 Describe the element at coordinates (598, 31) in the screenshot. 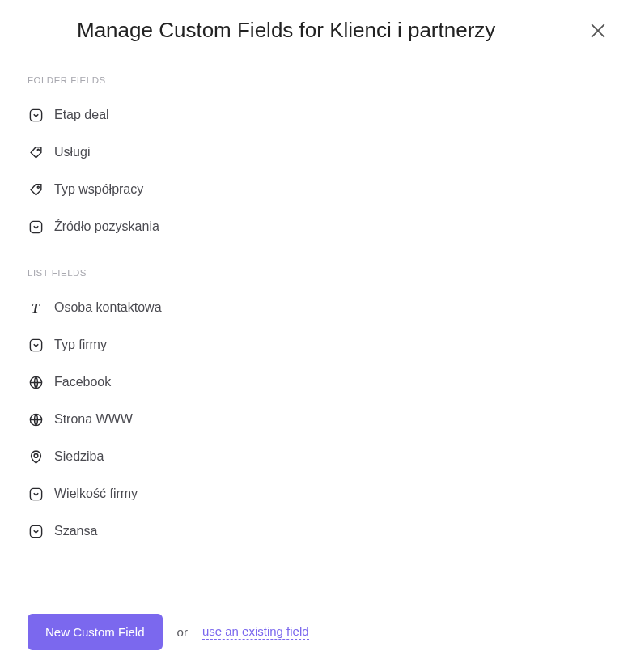

I see `close-button` at that location.